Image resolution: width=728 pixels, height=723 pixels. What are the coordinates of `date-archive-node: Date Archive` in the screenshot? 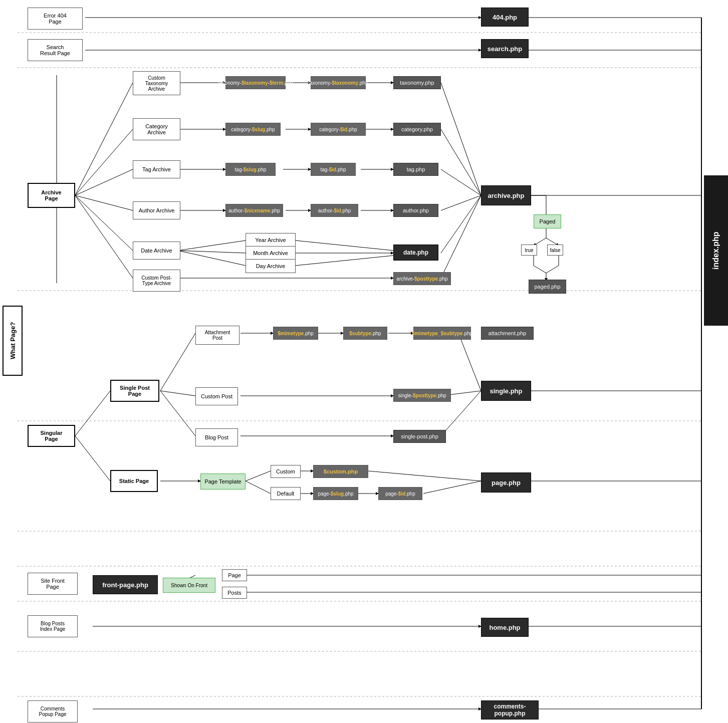 It's located at (156, 251).